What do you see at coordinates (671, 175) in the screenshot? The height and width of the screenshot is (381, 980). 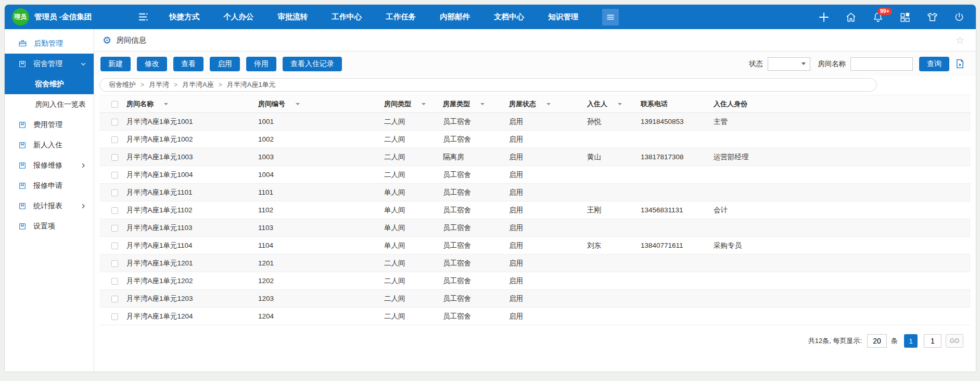 I see `cell-phone` at bounding box center [671, 175].